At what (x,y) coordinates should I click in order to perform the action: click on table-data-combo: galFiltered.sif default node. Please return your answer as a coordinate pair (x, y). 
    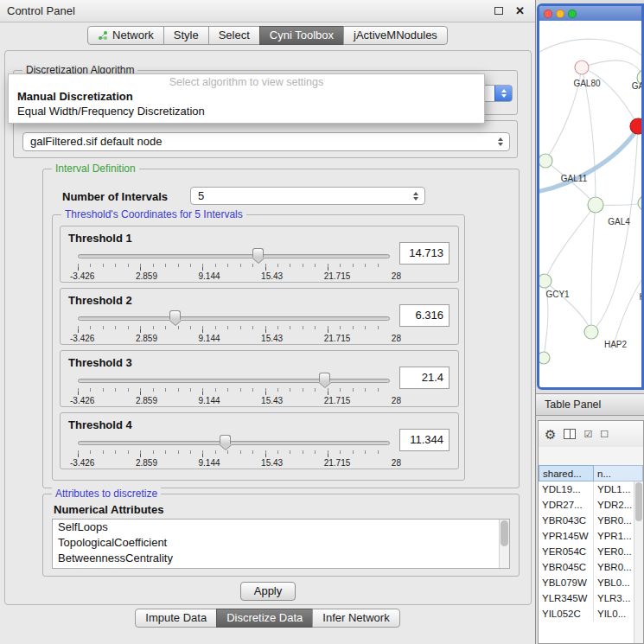
    Looking at the image, I should click on (266, 142).